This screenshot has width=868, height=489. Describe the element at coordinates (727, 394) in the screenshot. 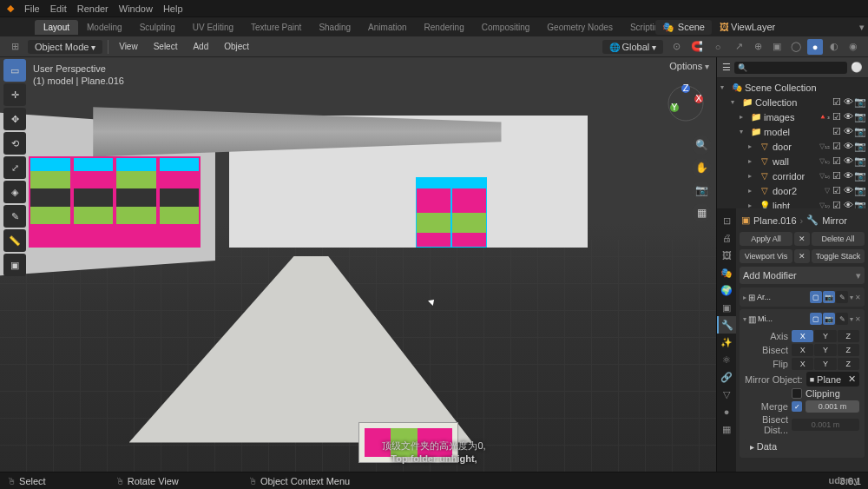

I see `ptab-data: ▽` at that location.